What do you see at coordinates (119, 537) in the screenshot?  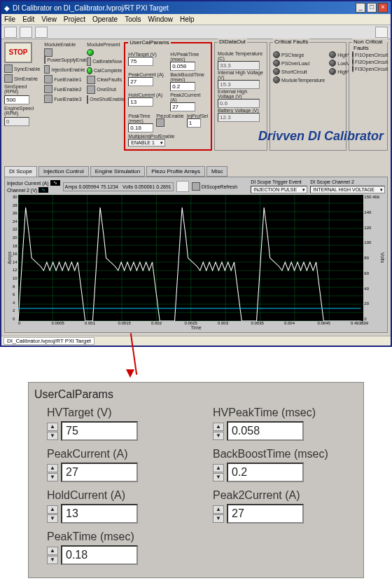 I see `z-peaktime-label: PeakTime (msec)` at bounding box center [119, 537].